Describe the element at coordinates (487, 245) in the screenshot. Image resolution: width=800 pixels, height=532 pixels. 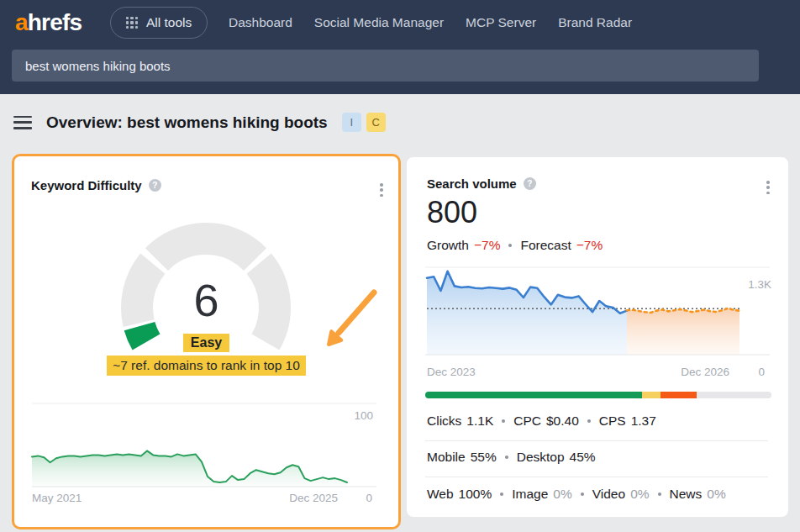
I see `growth-value: −7%` at that location.